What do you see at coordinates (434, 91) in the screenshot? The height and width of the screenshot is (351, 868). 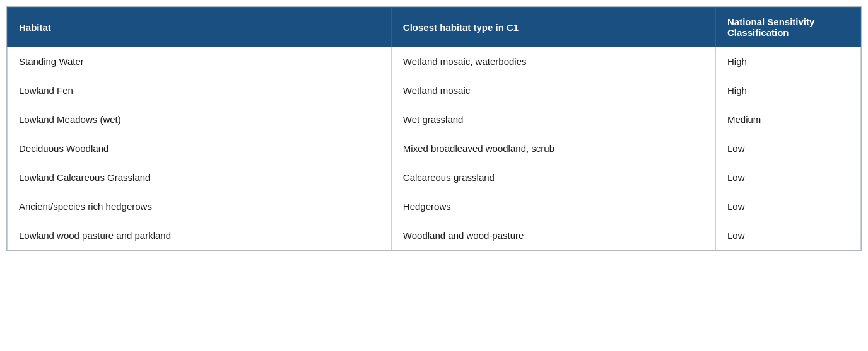 I see `table-row: Lowland FenWetland mosaicHigh` at bounding box center [434, 91].